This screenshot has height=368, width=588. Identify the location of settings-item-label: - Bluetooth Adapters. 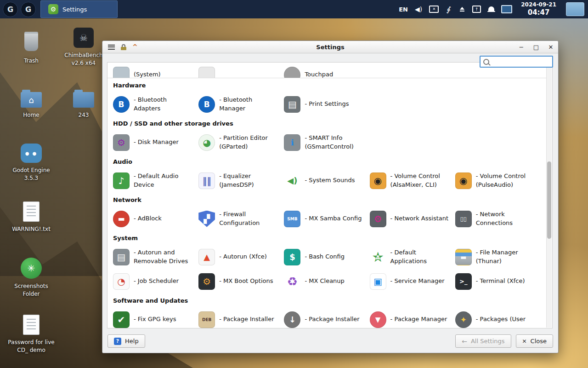
(164, 104).